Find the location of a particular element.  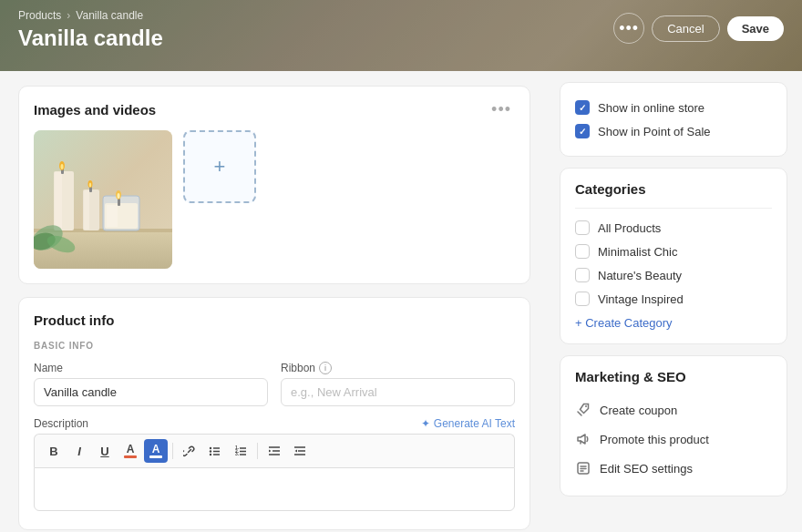

candle-scene-svg is located at coordinates (103, 200).